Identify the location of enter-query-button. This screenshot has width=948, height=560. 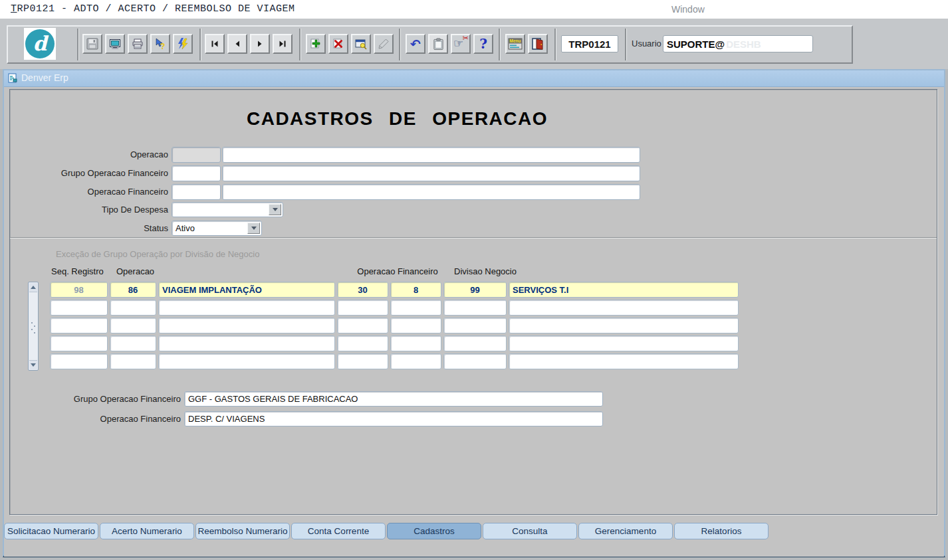
(361, 44).